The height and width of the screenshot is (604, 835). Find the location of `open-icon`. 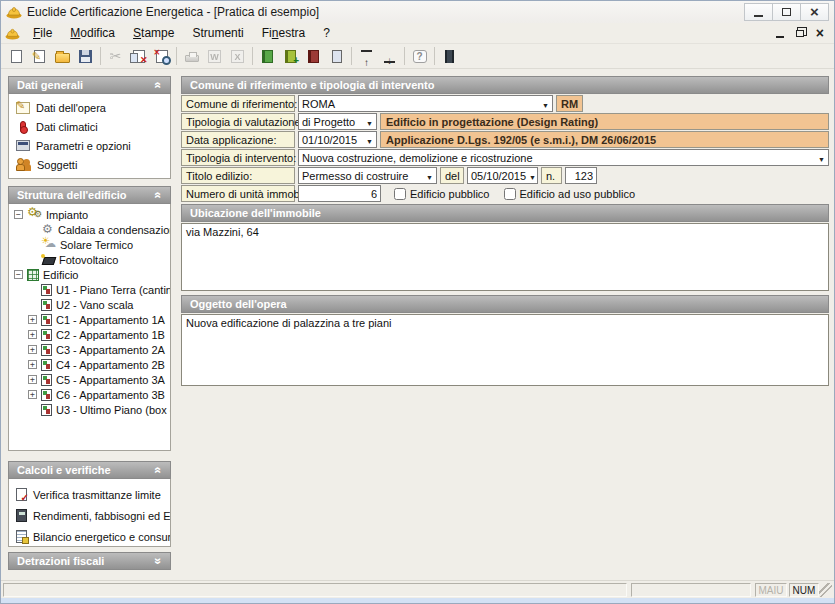

open-icon is located at coordinates (62, 58).